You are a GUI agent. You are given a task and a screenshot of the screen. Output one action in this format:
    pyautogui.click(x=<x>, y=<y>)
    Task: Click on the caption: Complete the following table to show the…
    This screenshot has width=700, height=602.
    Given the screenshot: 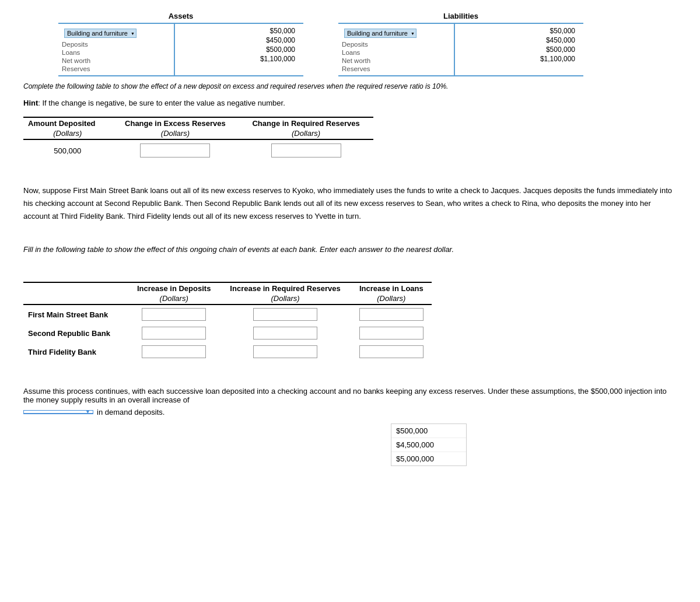 What is the action you would take?
    pyautogui.click(x=350, y=86)
    